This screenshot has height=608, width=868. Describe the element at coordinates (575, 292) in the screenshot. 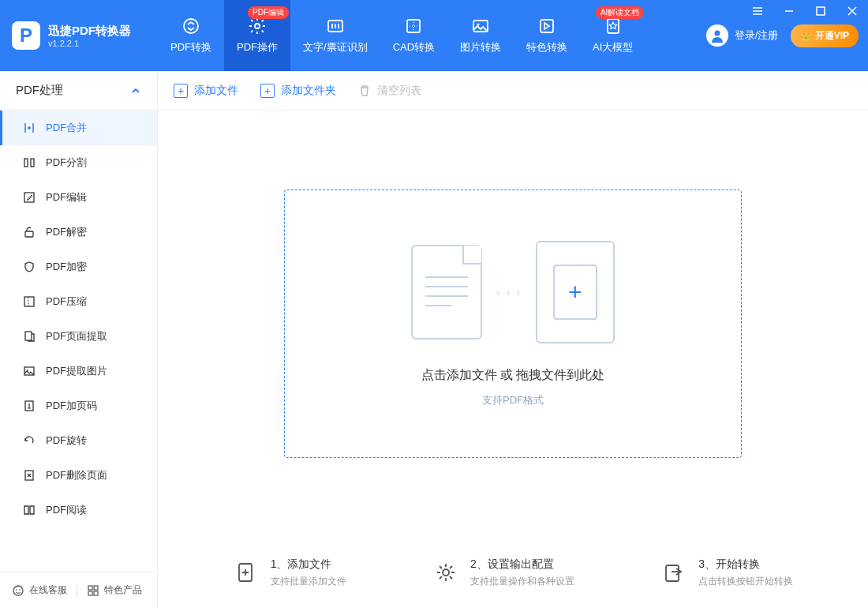

I see `target-icon: +` at that location.